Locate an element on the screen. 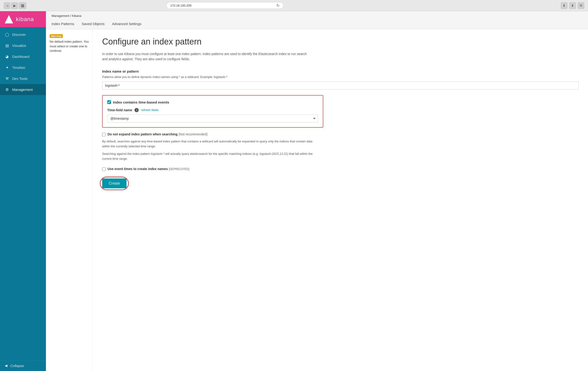 This screenshot has width=588, height=371. do-not-expand-label: Do not expand index pattern when searchi… is located at coordinates (158, 134).